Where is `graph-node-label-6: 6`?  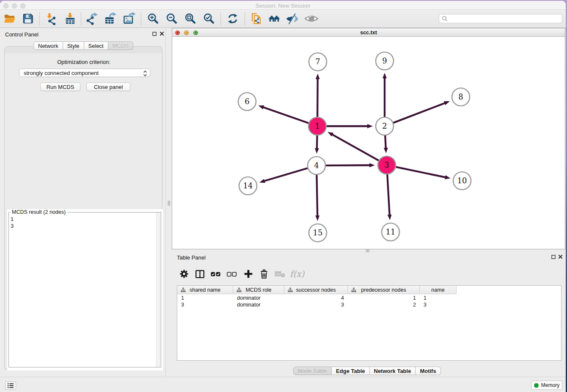 graph-node-label-6: 6 is located at coordinates (247, 102).